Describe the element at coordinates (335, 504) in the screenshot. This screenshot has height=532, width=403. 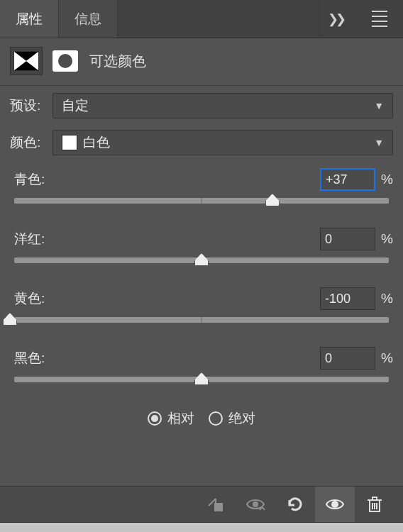
I see `toggle-visibility-button` at that location.